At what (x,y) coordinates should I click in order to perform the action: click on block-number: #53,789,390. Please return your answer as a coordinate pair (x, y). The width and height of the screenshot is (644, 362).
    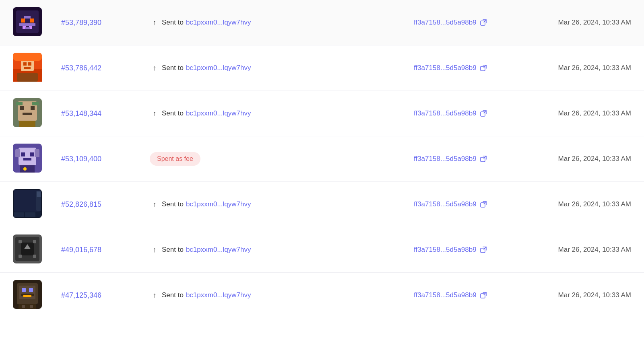
    Looking at the image, I should click on (81, 23).